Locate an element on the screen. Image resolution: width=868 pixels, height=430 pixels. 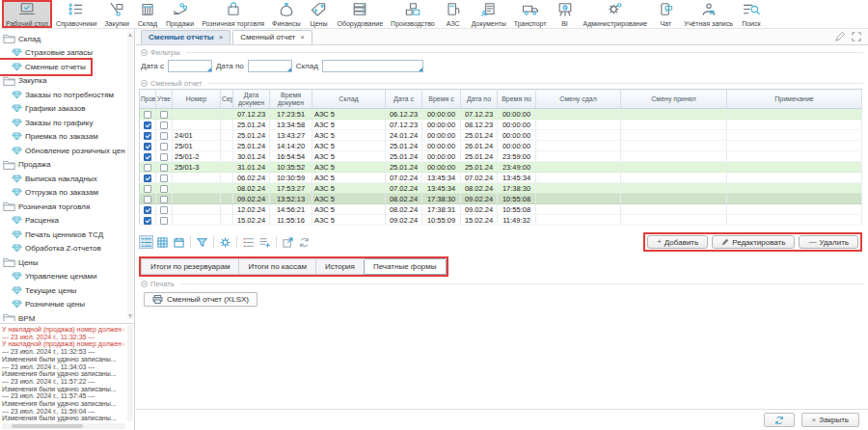
toolbar-item-retail: Розничная торговля is located at coordinates (233, 13).